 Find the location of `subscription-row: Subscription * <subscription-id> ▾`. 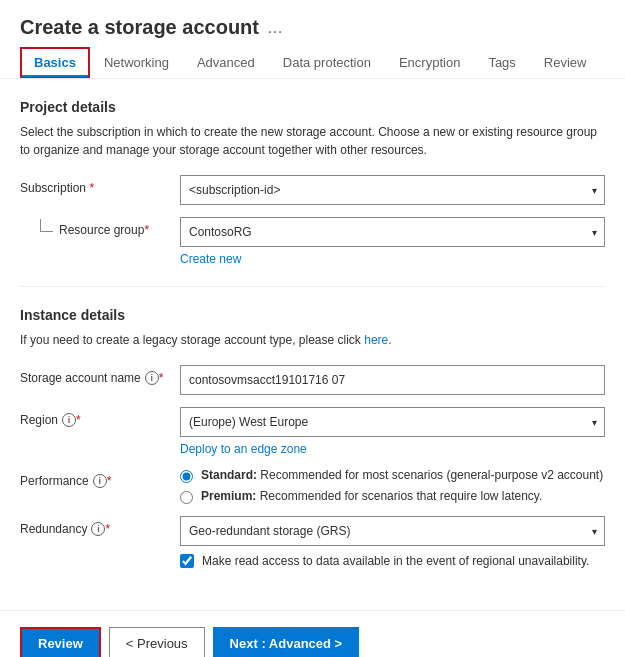

subscription-row: Subscription * <subscription-id> ▾ is located at coordinates (312, 190).